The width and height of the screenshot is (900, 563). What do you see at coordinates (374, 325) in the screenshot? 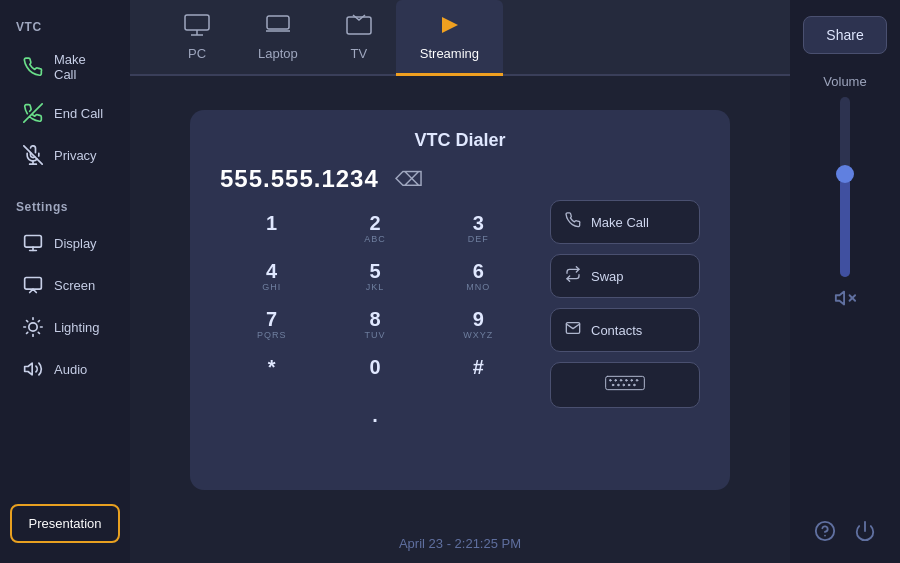
I see `key-8: 8 TUV` at bounding box center [374, 325].